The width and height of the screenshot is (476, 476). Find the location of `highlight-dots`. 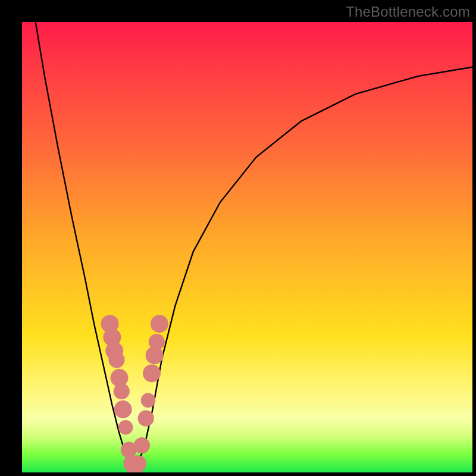

highlight-dots is located at coordinates (134, 394).